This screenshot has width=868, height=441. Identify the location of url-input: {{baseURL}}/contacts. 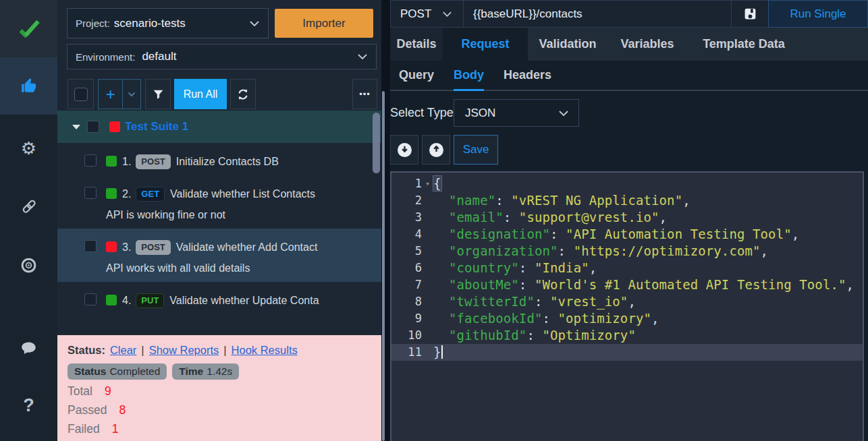
(597, 13).